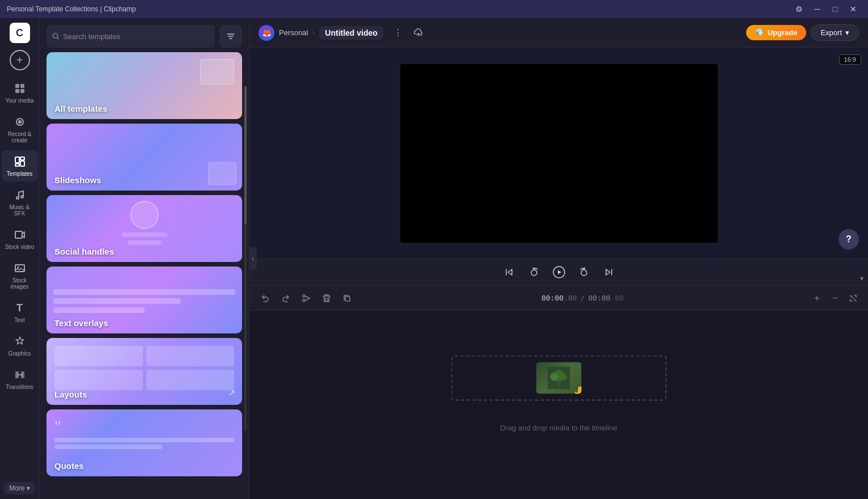 The image size is (868, 499). What do you see at coordinates (144, 86) in the screenshot?
I see `template-card-all-templates: All templates` at bounding box center [144, 86].